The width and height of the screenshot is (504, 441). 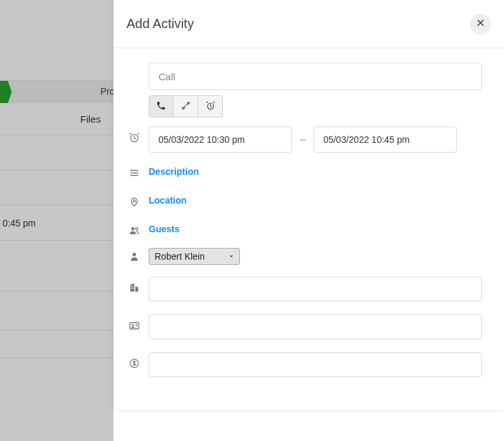 What do you see at coordinates (194, 256) in the screenshot?
I see `owner-select-wrap: Robert Klein` at bounding box center [194, 256].